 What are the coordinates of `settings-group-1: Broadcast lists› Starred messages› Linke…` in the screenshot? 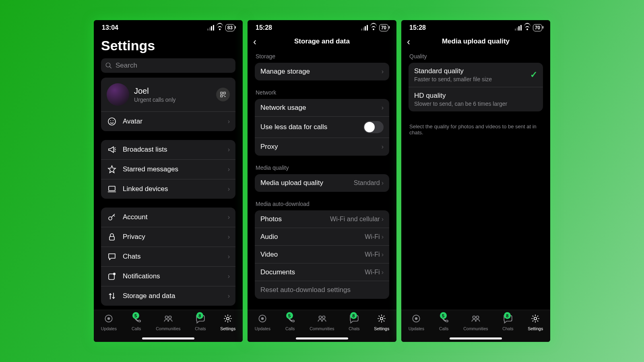 It's located at (168, 169).